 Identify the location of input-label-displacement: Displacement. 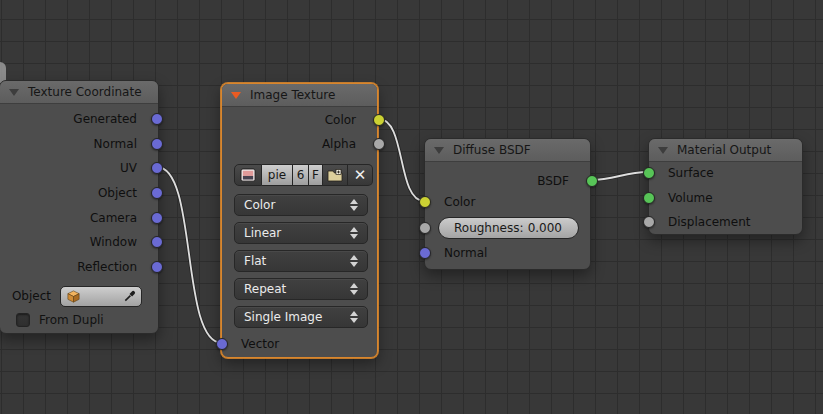
(710, 222).